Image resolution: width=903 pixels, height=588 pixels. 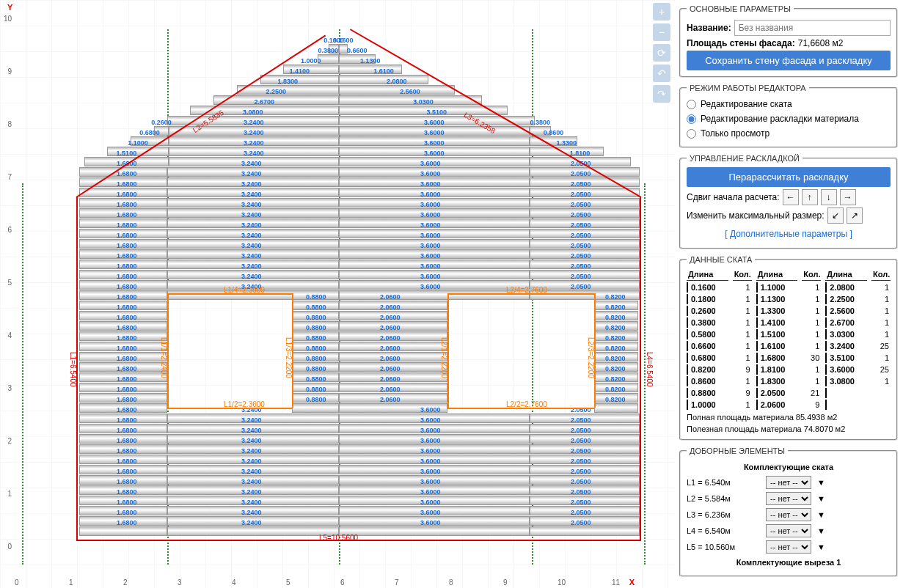 I want to click on strip-value: 1.8300, so click(x=288, y=81).